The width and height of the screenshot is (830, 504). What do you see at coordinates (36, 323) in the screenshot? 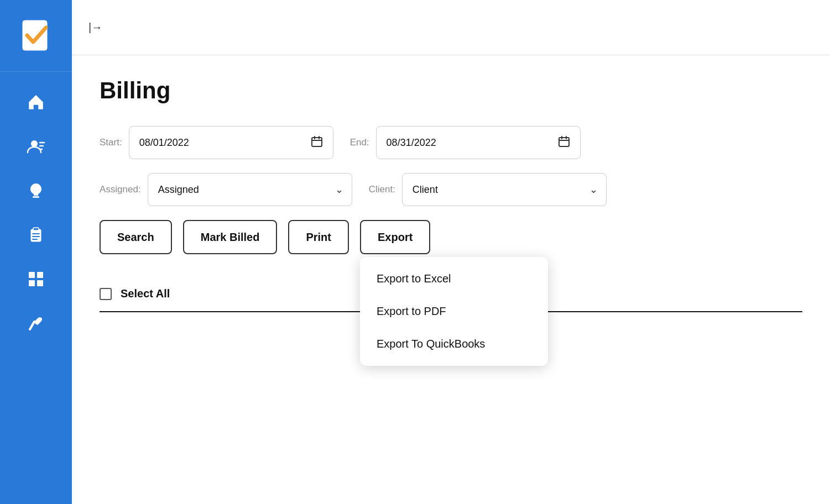
I see `wrench-icon` at bounding box center [36, 323].